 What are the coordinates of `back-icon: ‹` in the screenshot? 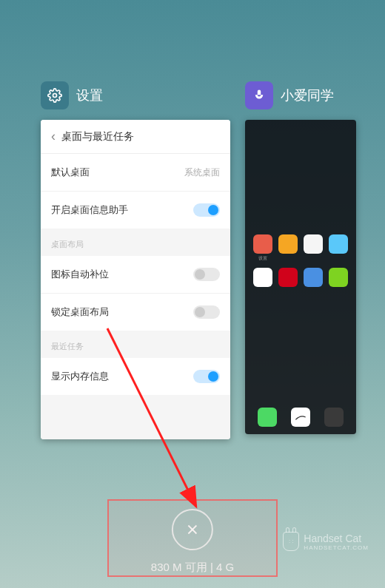 It's located at (53, 136).